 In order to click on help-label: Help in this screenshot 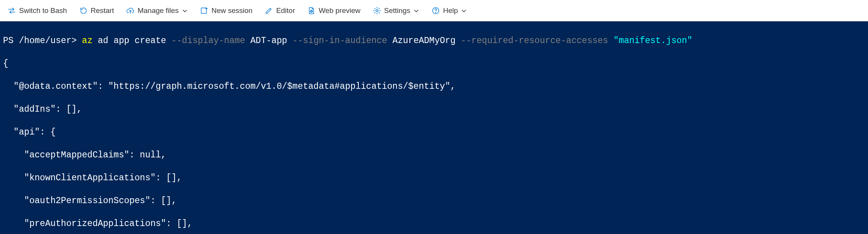, I will do `click(451, 11)`.